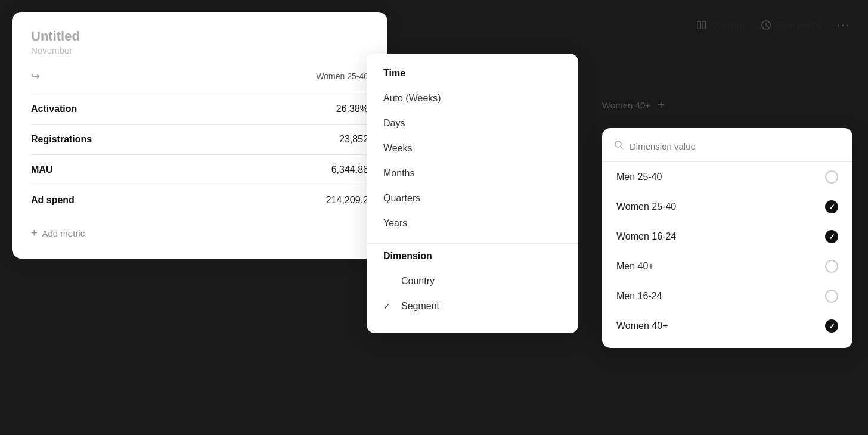  I want to click on dimension-item-country-label: Country, so click(418, 281).